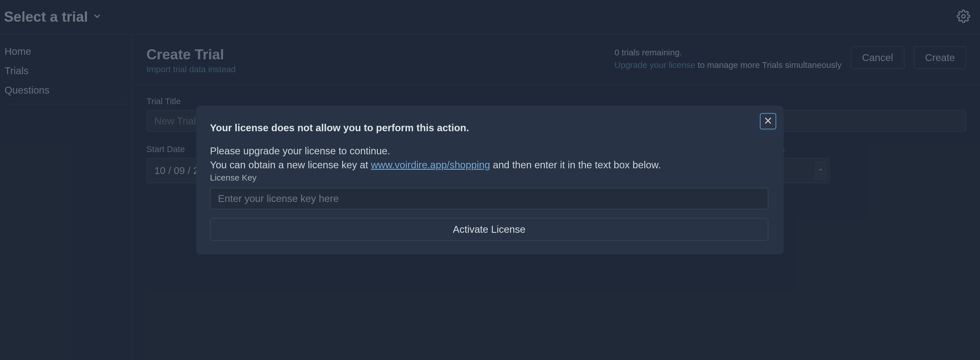 The image size is (980, 360). What do you see at coordinates (768, 121) in the screenshot?
I see `close-icon` at bounding box center [768, 121].